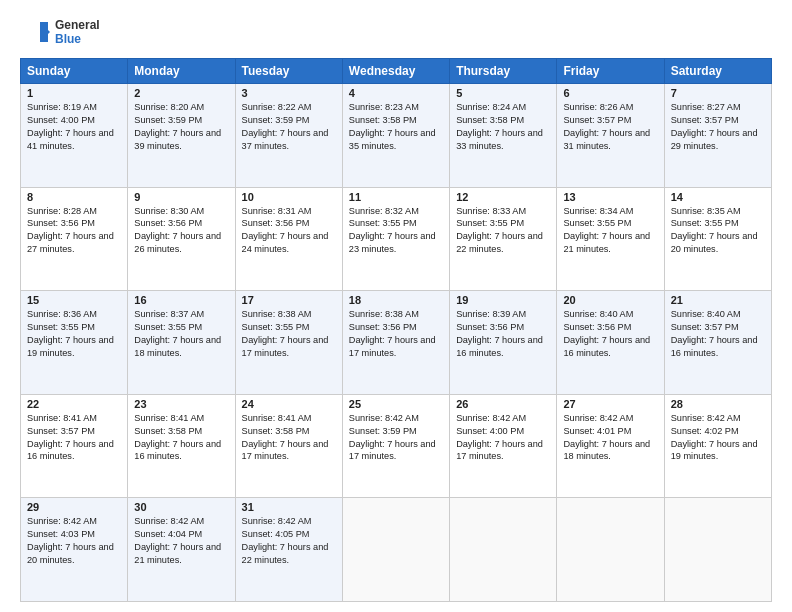 The image size is (792, 612). Describe the element at coordinates (178, 554) in the screenshot. I see `daylight-text: Daylight: 7 hours and 21 minutes.` at that location.